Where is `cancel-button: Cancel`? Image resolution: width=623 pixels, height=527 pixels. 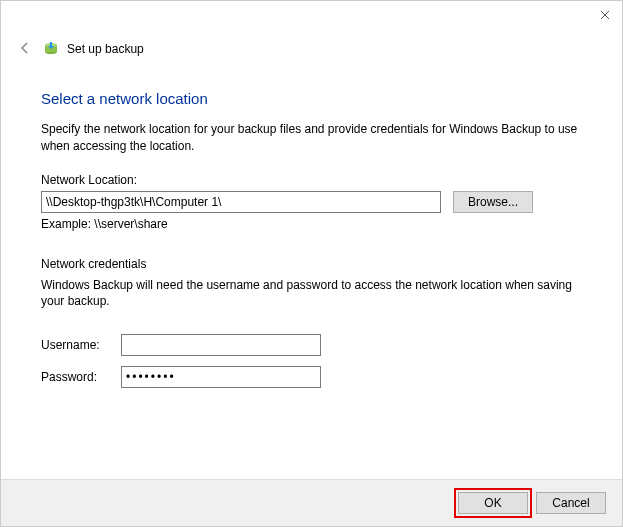
cancel-button: Cancel is located at coordinates (571, 503).